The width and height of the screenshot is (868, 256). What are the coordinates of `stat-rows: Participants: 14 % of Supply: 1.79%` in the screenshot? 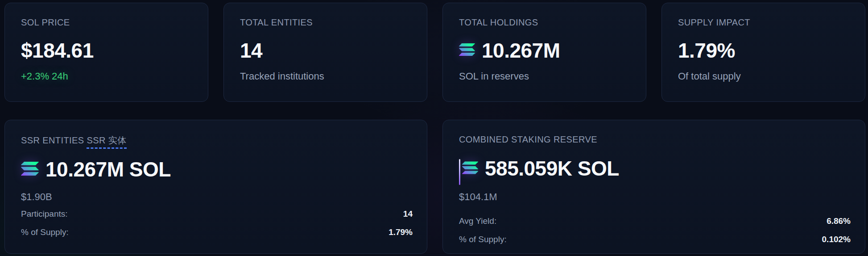 It's located at (217, 223).